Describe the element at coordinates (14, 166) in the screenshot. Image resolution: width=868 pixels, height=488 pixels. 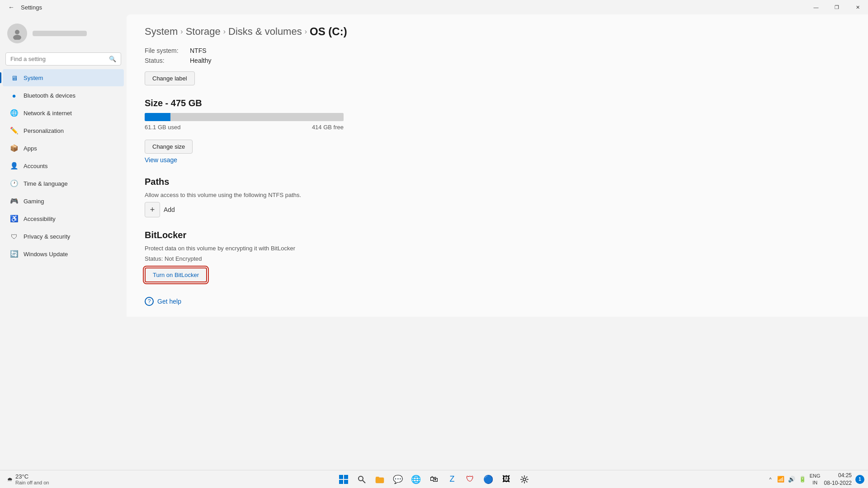
I see `accounts-icon: 👤` at that location.